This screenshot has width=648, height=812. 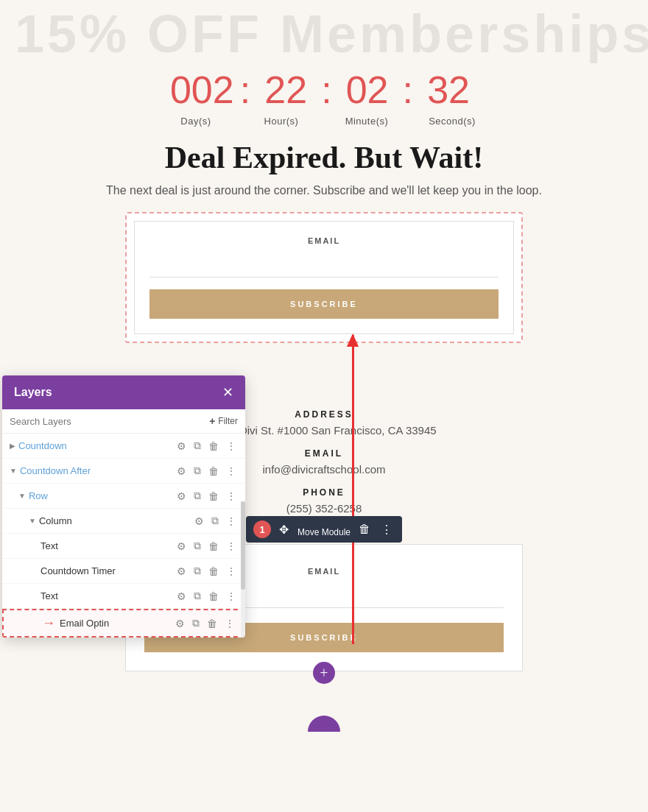 What do you see at coordinates (324, 90) in the screenshot?
I see `countdown-row: 002 : 22 : 02 : 32` at bounding box center [324, 90].